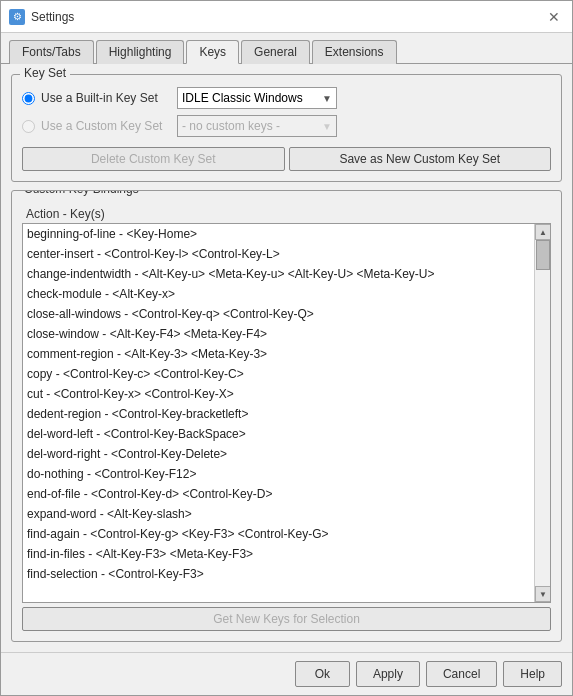  Describe the element at coordinates (286, 128) in the screenshot. I see `key-set-group: Key Set Use a Built-in Key Set IDLE Clas…` at that location.